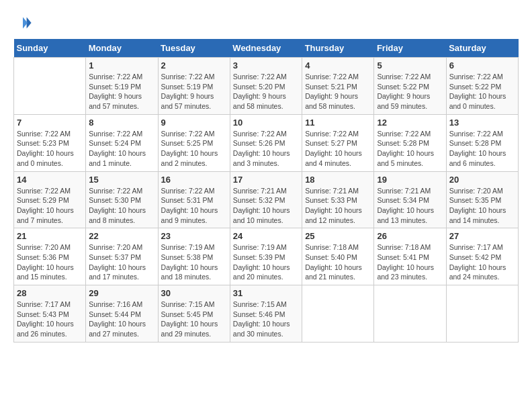 This screenshot has width=532, height=411. What do you see at coordinates (338, 180) in the screenshot?
I see `day-number: 18` at bounding box center [338, 180].